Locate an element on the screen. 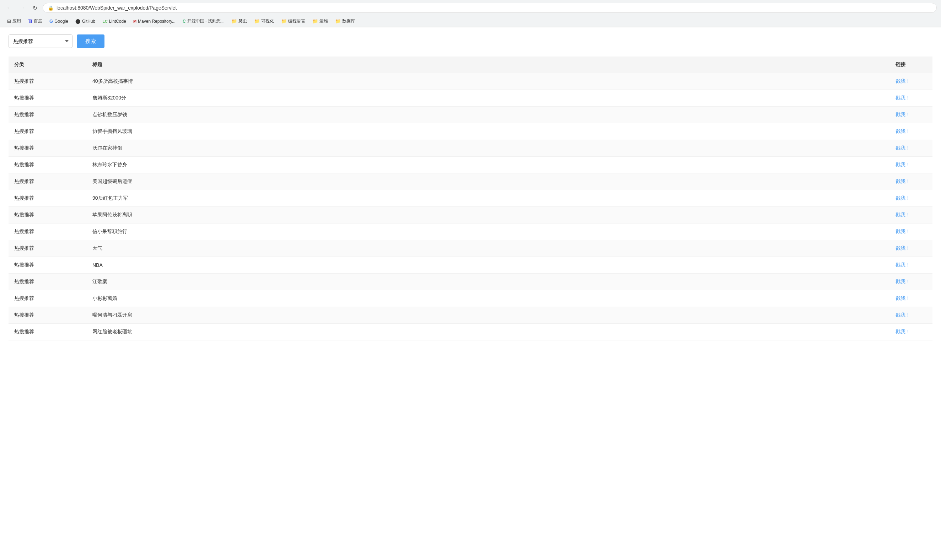 The height and width of the screenshot is (560, 941). bookmark-ops: 📁 运维 is located at coordinates (320, 21).